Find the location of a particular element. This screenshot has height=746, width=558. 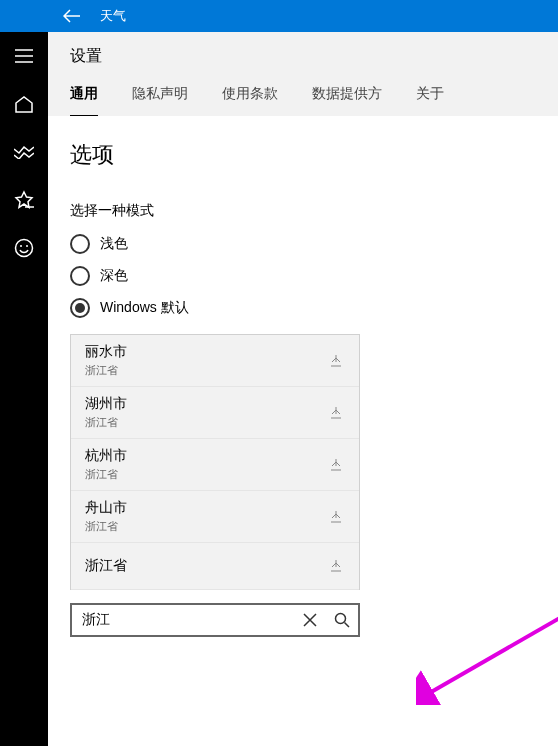

smile-icon is located at coordinates (24, 248).